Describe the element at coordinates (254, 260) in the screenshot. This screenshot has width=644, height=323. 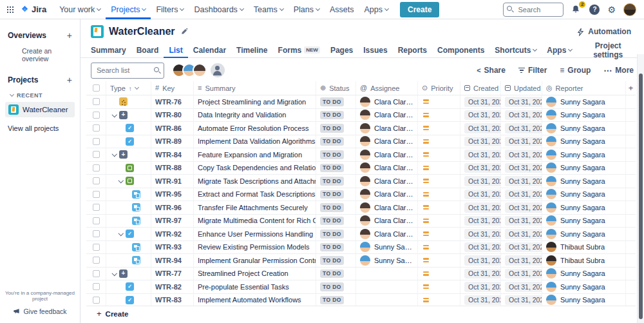
I see `issue-summary: Implement Granular Permission Controls` at that location.